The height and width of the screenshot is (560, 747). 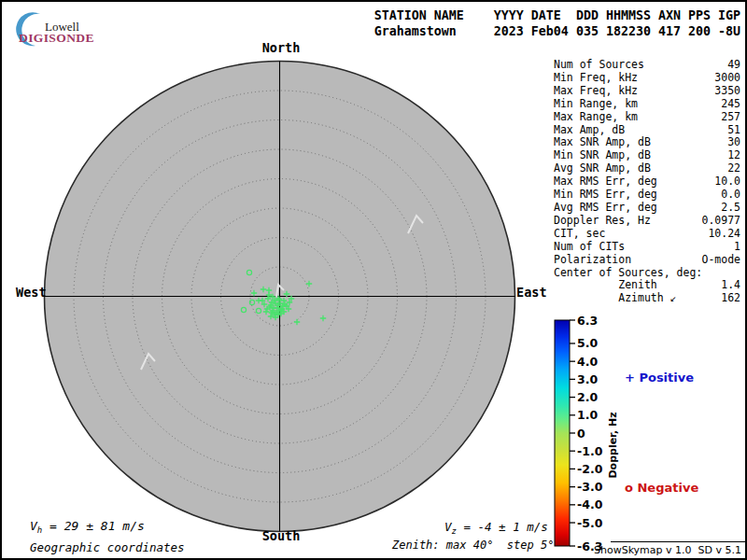 What do you see at coordinates (730, 195) in the screenshot?
I see `stats-value: 0.0` at bounding box center [730, 195].